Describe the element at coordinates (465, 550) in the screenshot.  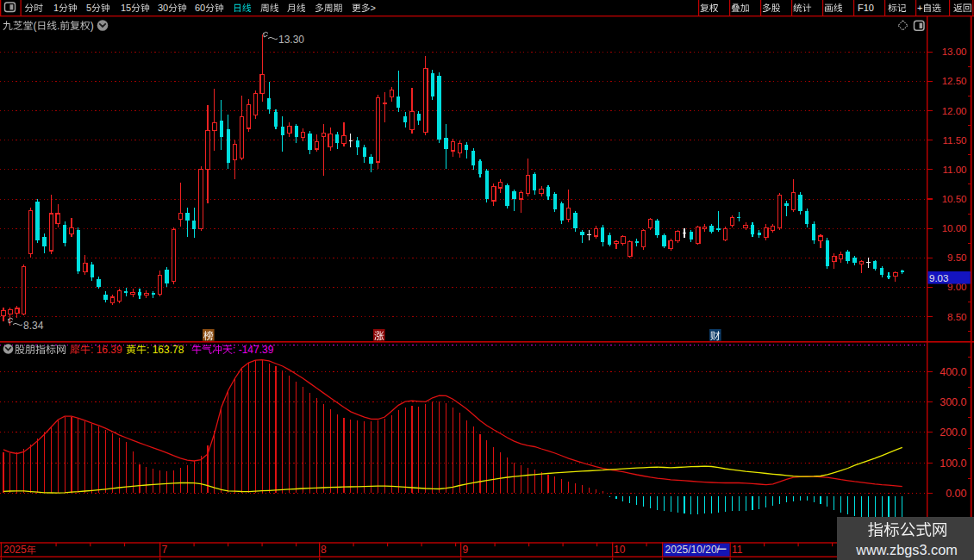
I see `svg-text: 9` at that location.